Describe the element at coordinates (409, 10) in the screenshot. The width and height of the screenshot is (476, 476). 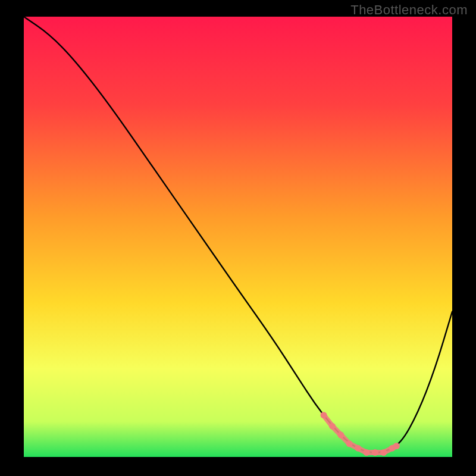
I see `watermark-text: TheBottleneck.com` at that location.